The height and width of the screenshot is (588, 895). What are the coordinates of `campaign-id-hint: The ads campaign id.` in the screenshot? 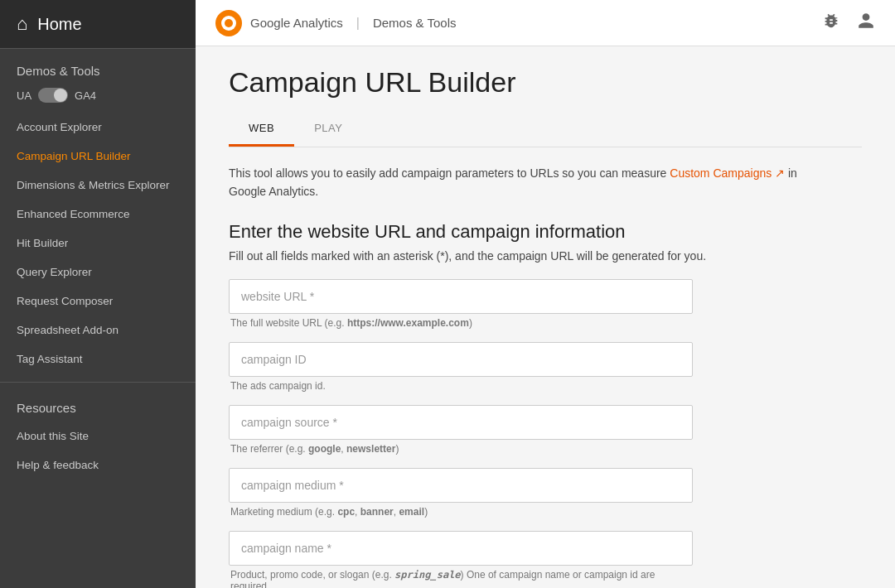 It's located at (461, 386).